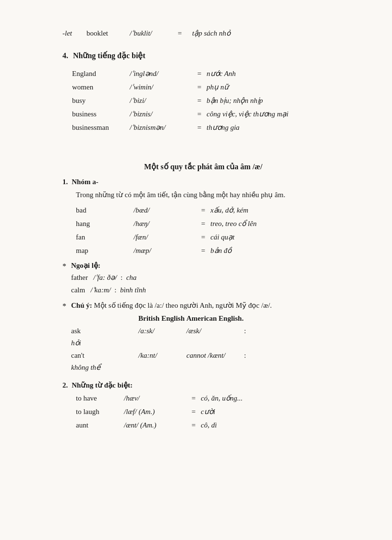 Image resolution: width=392 pixels, height=540 pixels. Describe the element at coordinates (105, 356) in the screenshot. I see `word-cant: can't` at that location.